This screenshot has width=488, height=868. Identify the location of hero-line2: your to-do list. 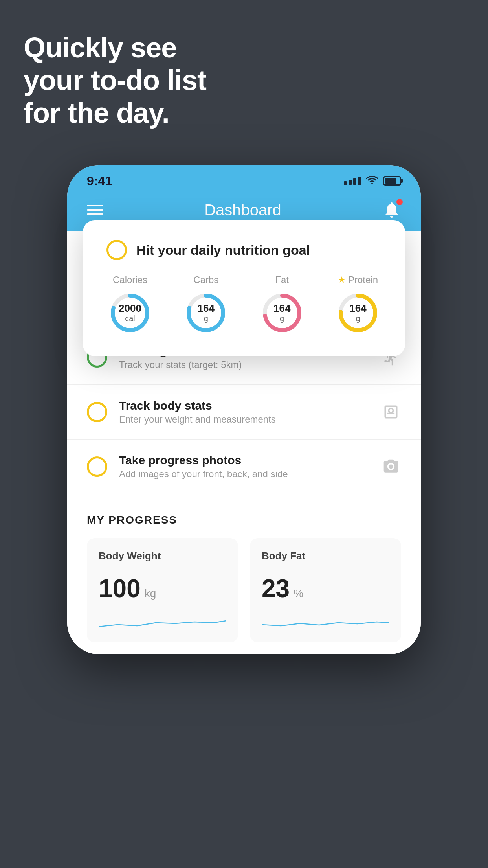
(115, 80).